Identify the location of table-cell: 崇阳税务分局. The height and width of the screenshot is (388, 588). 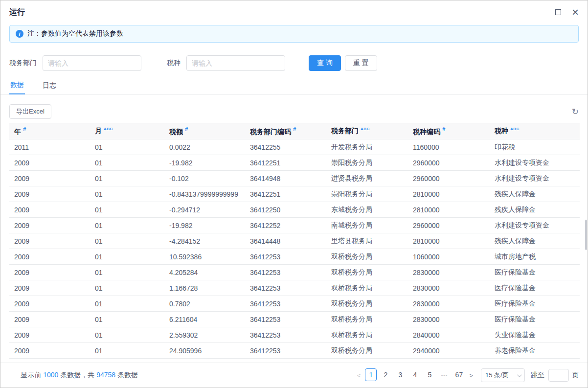
(367, 194).